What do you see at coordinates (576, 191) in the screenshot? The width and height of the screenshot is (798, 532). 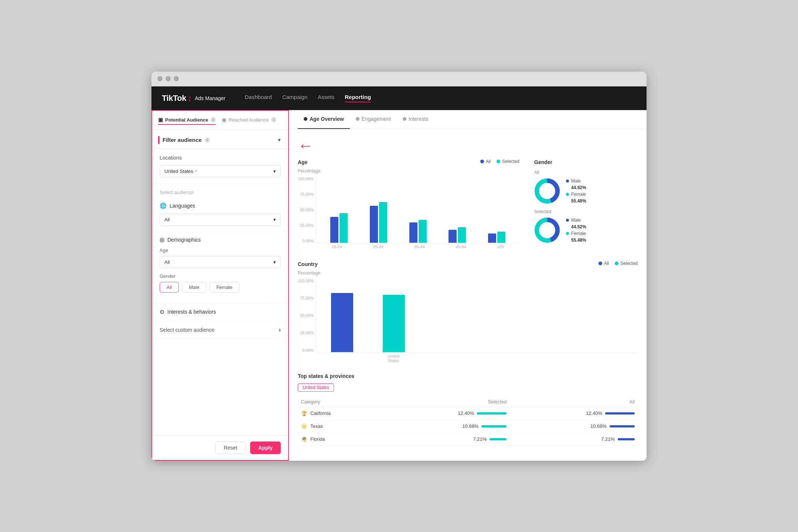 I see `gender-all-legend: Male 44.52% Female 55.48%` at bounding box center [576, 191].